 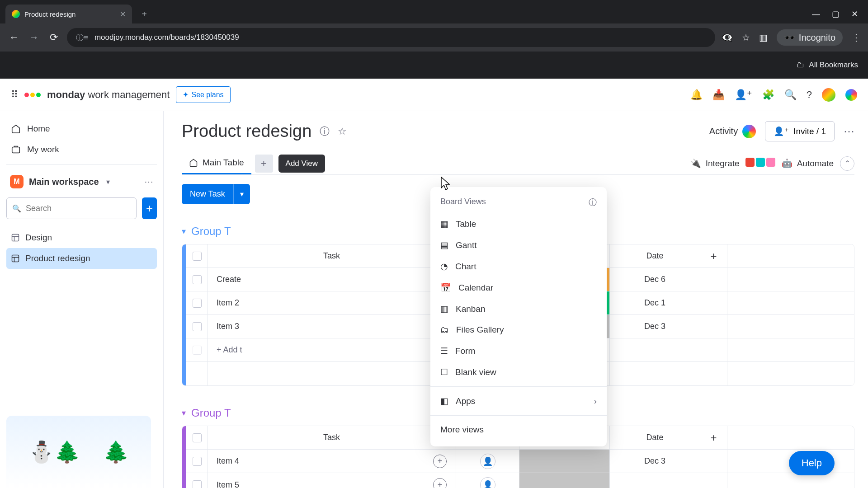 I want to click on activity-button: Activity, so click(x=732, y=131).